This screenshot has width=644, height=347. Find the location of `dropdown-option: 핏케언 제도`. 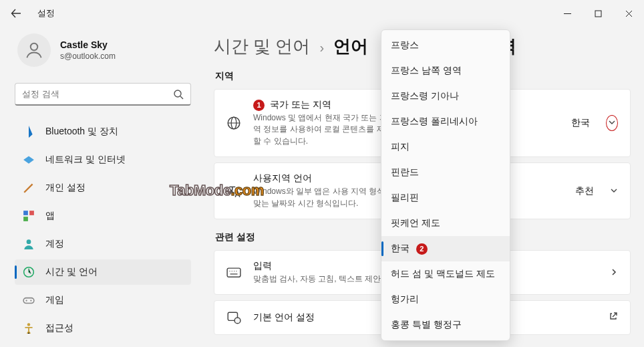

dropdown-option: 핏케언 제도 is located at coordinates (446, 223).